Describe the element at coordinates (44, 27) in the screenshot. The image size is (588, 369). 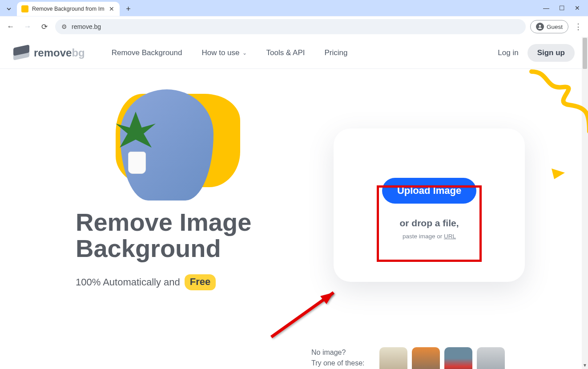
I see `reload-button: ⟳` at that location.